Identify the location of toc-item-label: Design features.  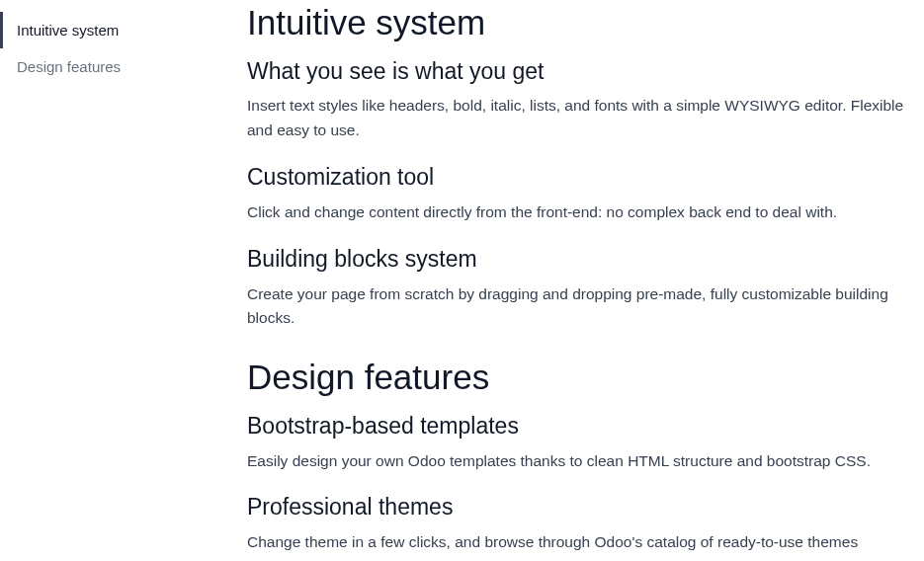
(69, 67).